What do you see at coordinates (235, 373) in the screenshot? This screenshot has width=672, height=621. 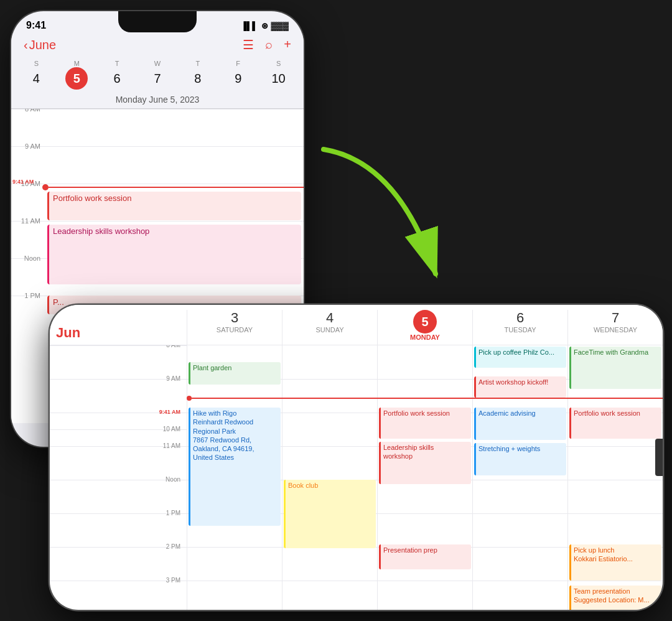 I see `event-plant-garden: Plant garden` at bounding box center [235, 373].